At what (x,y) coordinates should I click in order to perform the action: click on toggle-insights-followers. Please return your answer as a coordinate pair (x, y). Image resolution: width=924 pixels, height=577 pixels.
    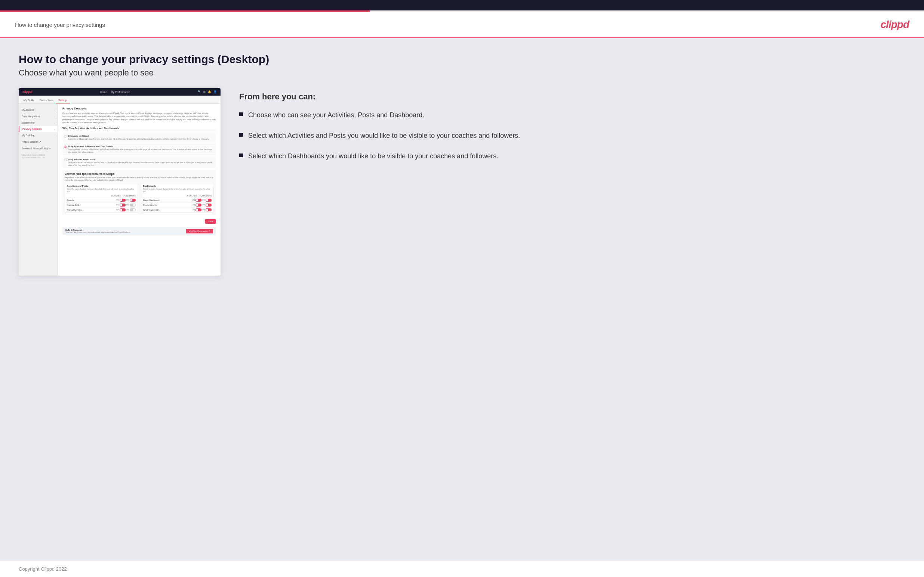
    Looking at the image, I should click on (208, 205).